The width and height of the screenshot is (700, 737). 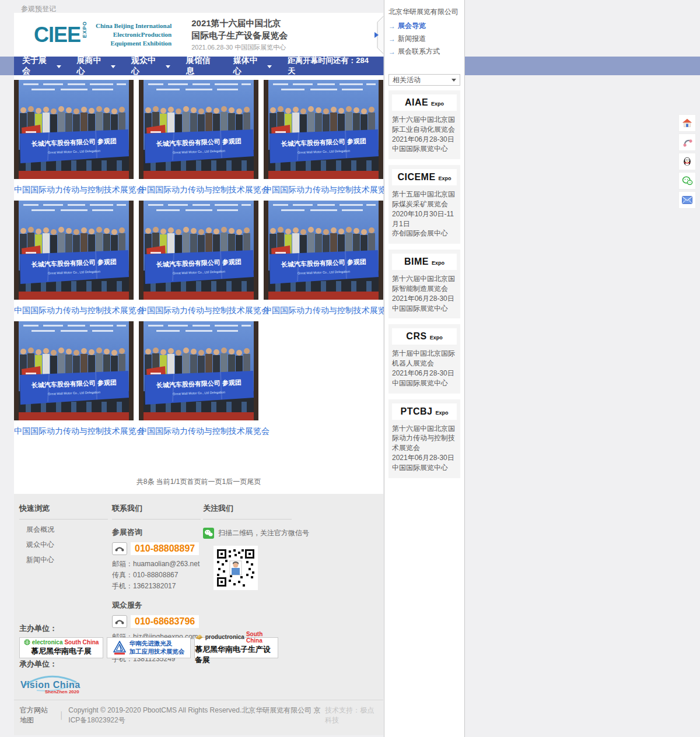 I want to click on exhibitor-mobile: 手机：13621382017, so click(x=156, y=587).